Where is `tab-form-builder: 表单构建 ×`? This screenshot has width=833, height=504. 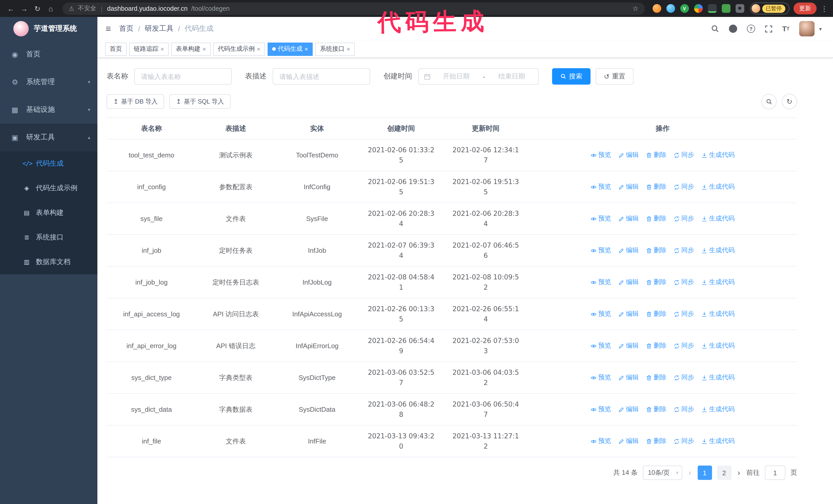
tab-form-builder: 表单构建 × is located at coordinates (191, 49).